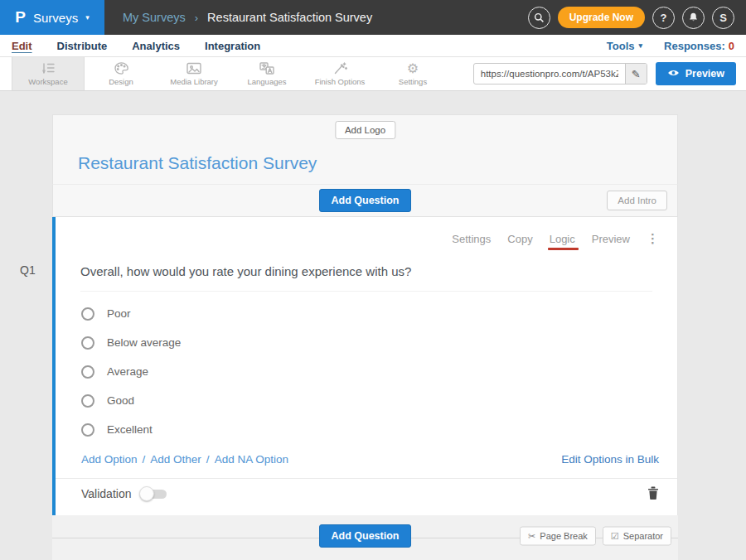 This screenshot has height=560, width=746. Describe the element at coordinates (366, 313) in the screenshot. I see `answer-option: Poor` at that location.